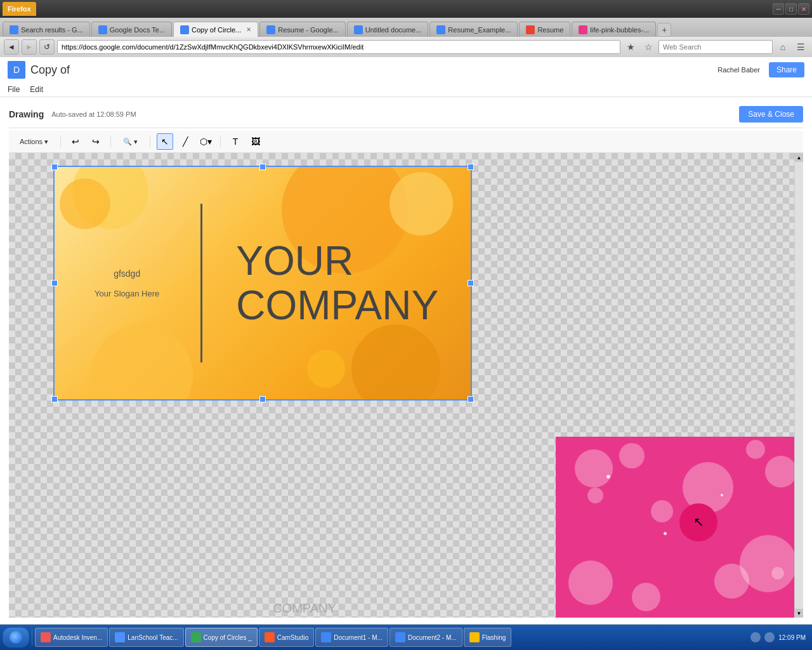  I want to click on doc-menu-bar: File Edit, so click(406, 90).